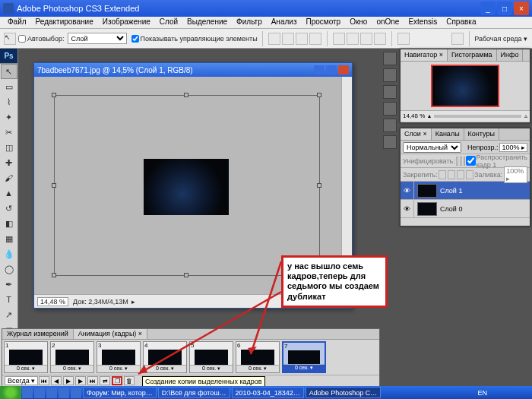 The width and height of the screenshot is (532, 399). What do you see at coordinates (404, 39) in the screenshot?
I see `arrange-icon` at bounding box center [404, 39].